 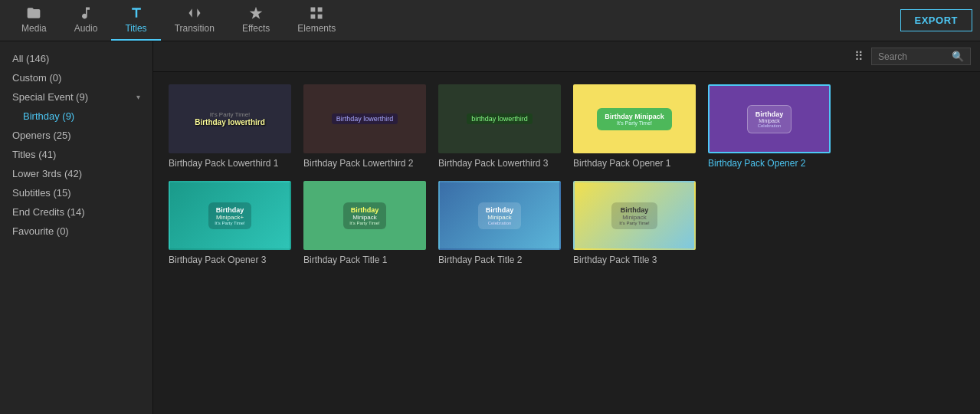 What do you see at coordinates (365, 215) in the screenshot?
I see `thumbnail-bpt1: Birthday Minipack It's Party Time!` at bounding box center [365, 215].